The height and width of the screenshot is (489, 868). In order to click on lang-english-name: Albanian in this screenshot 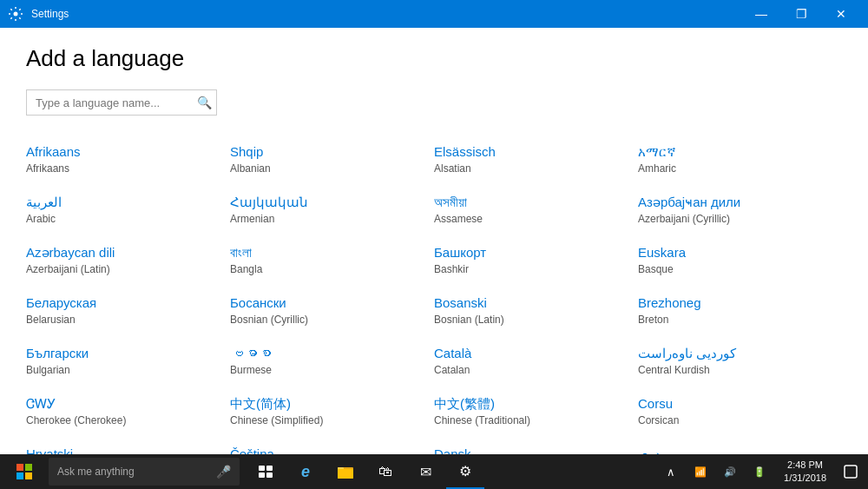, I will do `click(326, 169)`.